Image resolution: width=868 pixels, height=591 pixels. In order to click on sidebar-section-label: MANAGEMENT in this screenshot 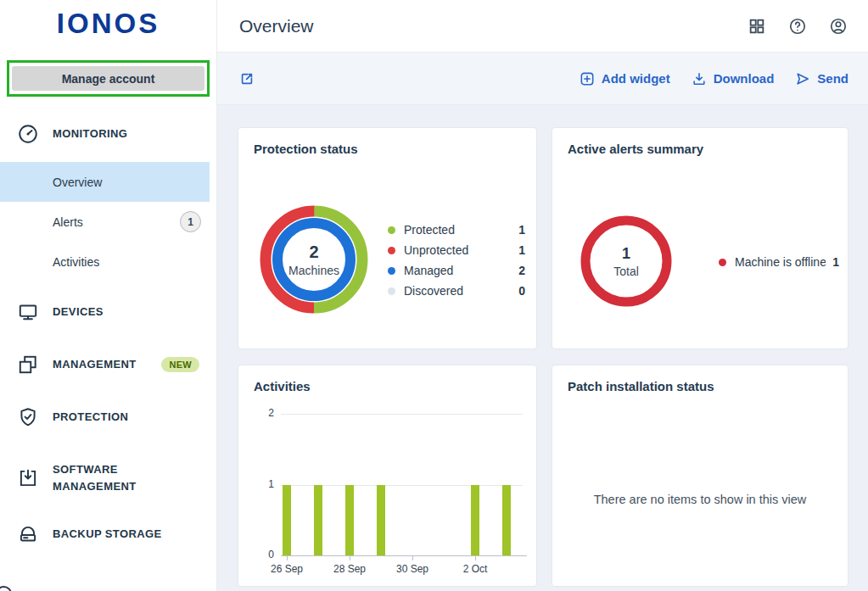, I will do `click(107, 365)`.